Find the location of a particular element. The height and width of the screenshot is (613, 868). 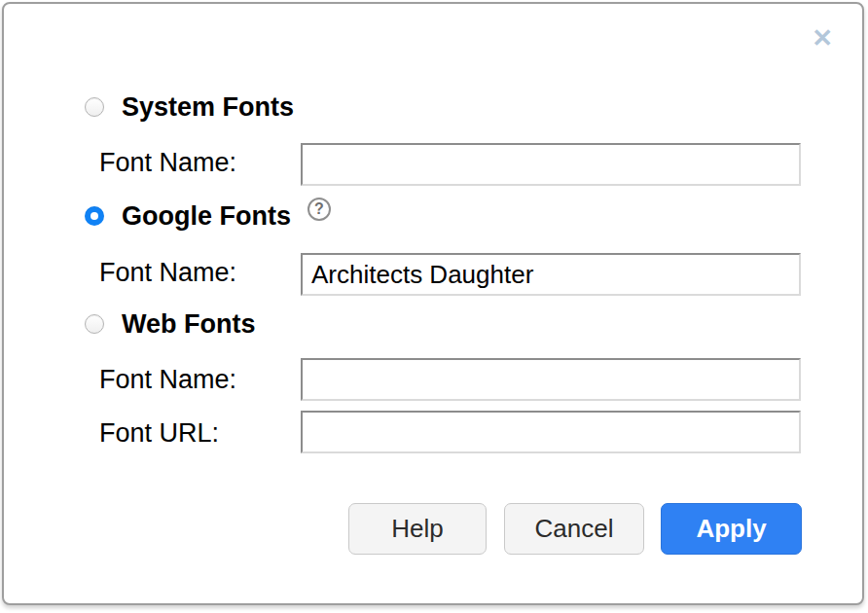

radio-option-google-fonts: Google Fonts is located at coordinates (188, 216).